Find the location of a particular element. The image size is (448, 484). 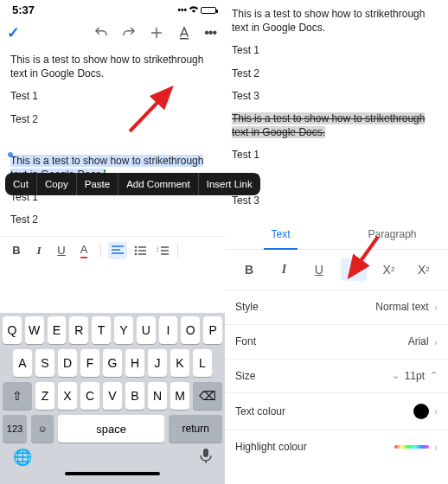

context-paste: Paste is located at coordinates (98, 184).